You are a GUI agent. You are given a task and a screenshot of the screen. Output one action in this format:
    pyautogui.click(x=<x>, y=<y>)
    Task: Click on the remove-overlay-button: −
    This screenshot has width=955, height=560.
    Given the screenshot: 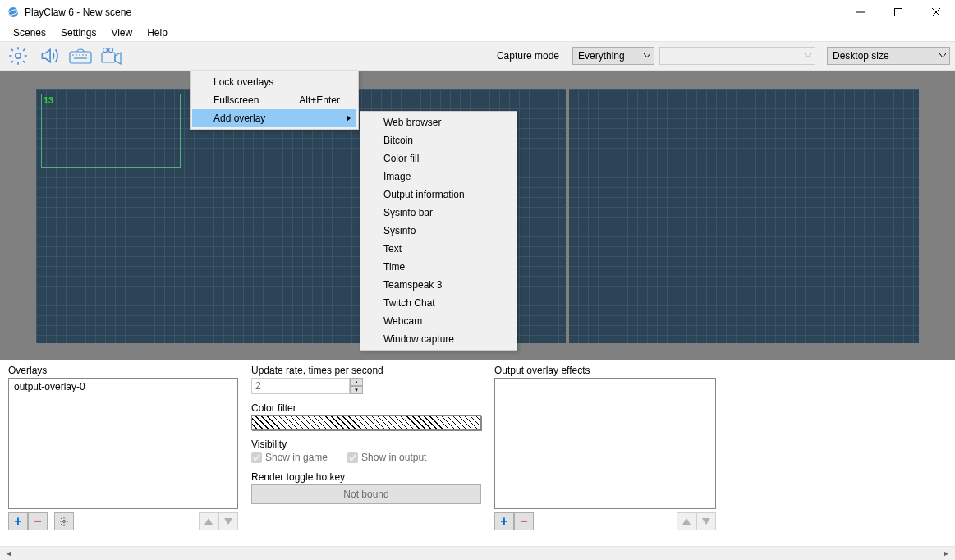 What is the action you would take?
    pyautogui.click(x=38, y=521)
    